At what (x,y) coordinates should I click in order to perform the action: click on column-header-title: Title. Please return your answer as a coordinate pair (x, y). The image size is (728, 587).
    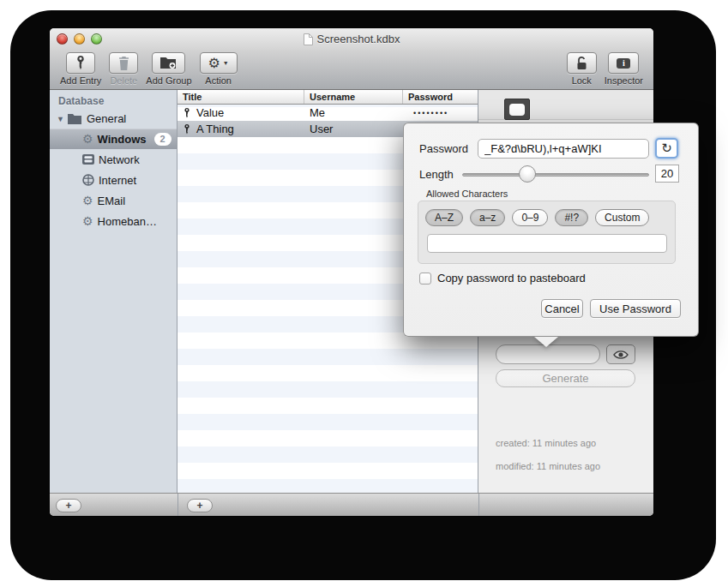
    Looking at the image, I should click on (241, 97).